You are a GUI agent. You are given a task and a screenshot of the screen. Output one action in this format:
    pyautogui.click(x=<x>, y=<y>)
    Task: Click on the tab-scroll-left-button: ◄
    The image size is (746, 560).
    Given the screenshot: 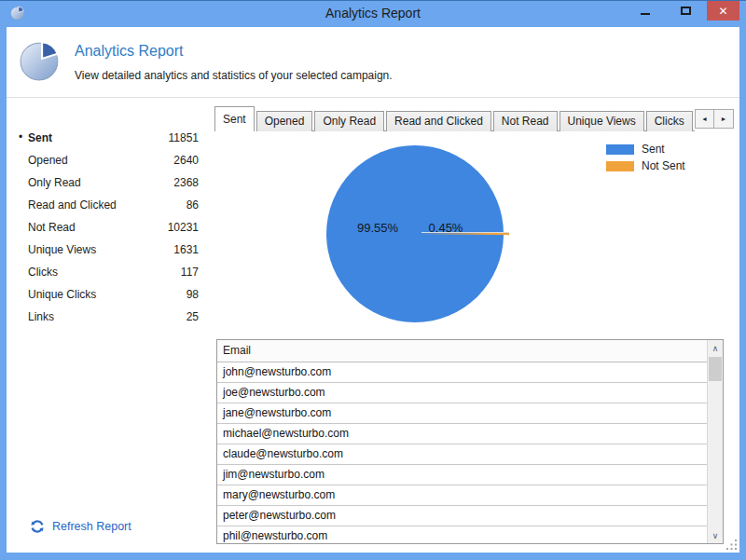 What is the action you would take?
    pyautogui.click(x=705, y=119)
    